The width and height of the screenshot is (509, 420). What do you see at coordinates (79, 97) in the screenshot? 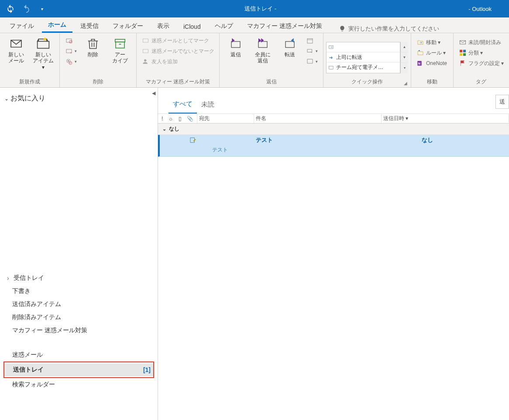
I see `favorites-header: ⌄ お気に入り` at bounding box center [79, 97].